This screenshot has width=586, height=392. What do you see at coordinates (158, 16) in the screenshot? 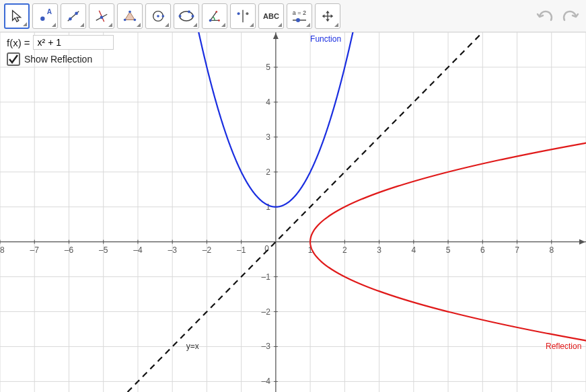
I see `circle-center-tool` at bounding box center [158, 16].